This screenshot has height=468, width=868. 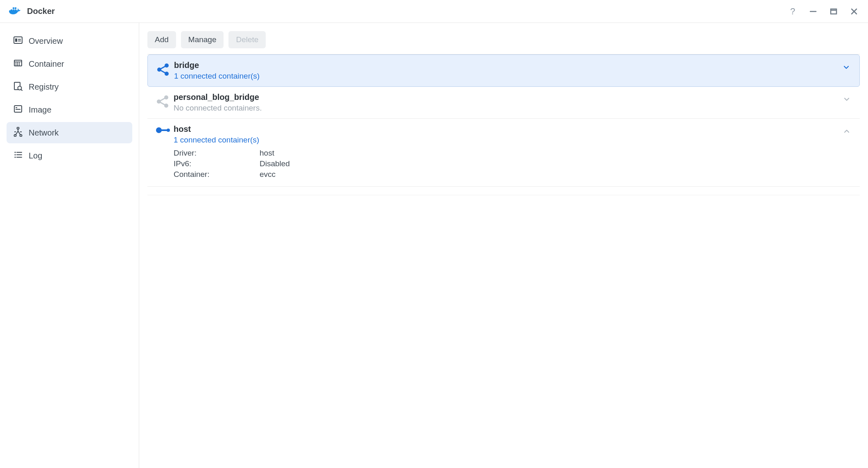 I want to click on detail-key: Driver:, so click(x=217, y=153).